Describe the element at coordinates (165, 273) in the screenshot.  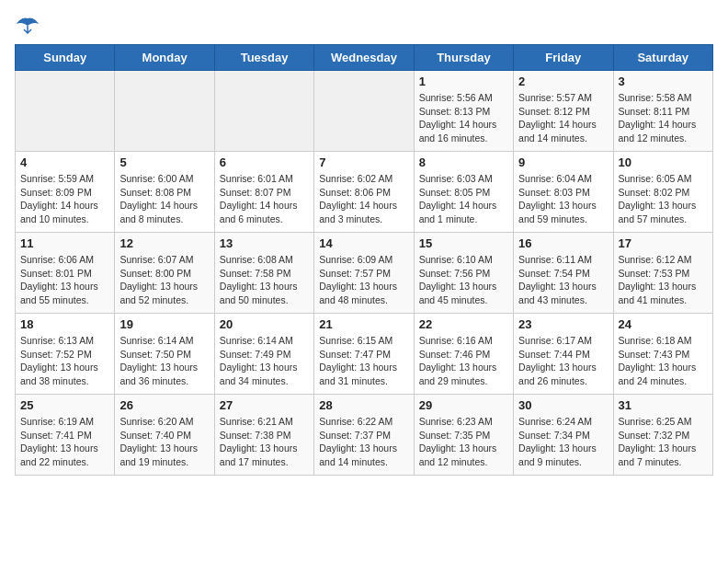
I see `calendar-cell: 12Sunrise: 6:07 AM Sunset: 8:00 PM Dayli…` at that location.